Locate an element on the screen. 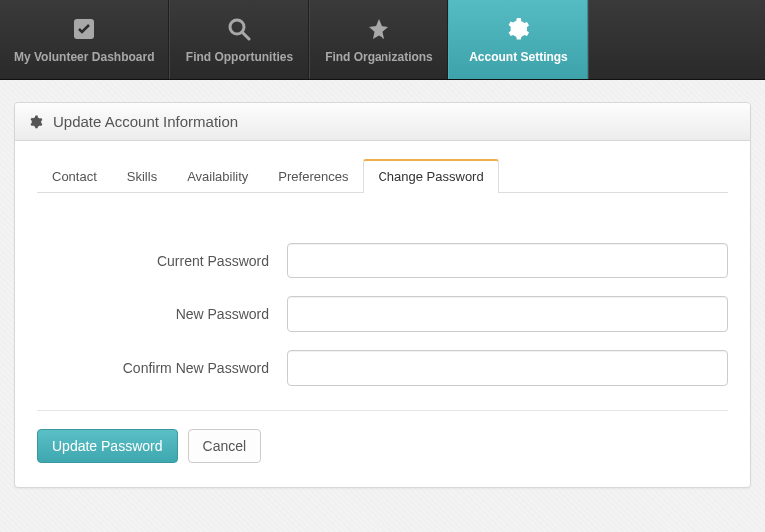 This screenshot has width=765, height=532. tab-contact: Contact is located at coordinates (74, 176).